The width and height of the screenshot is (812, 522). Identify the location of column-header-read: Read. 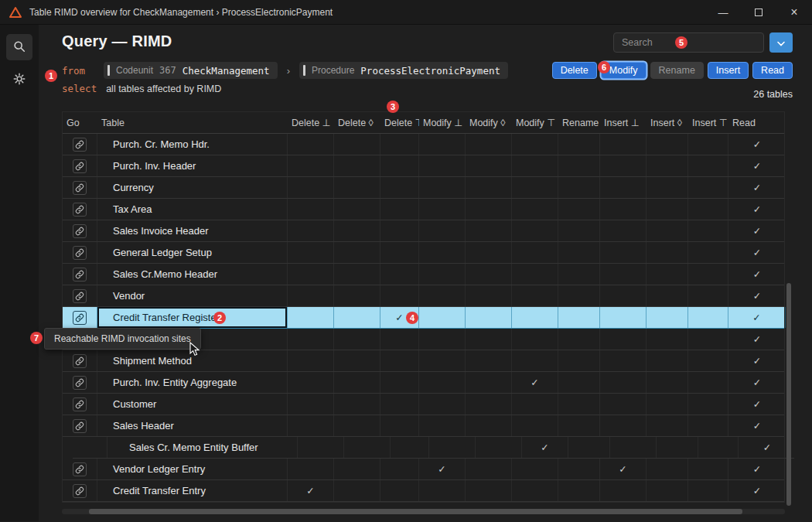
(757, 122).